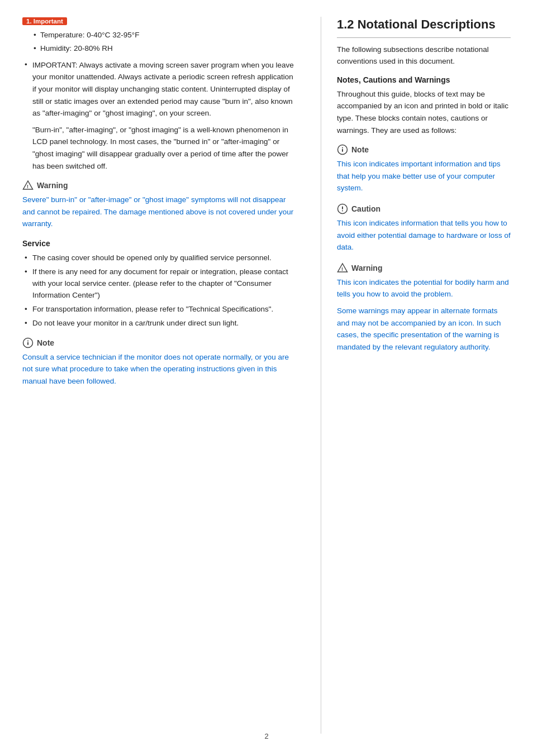 The width and height of the screenshot is (533, 756). What do you see at coordinates (160, 370) in the screenshot?
I see `left-note-text: Consult a service technician if the moni…` at bounding box center [160, 370].